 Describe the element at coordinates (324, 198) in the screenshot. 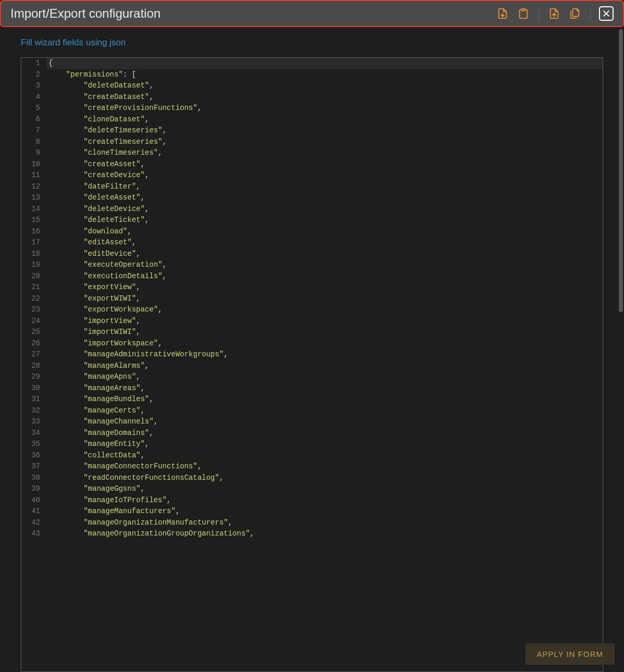

I see `code-content: "deleteAsset",` at that location.